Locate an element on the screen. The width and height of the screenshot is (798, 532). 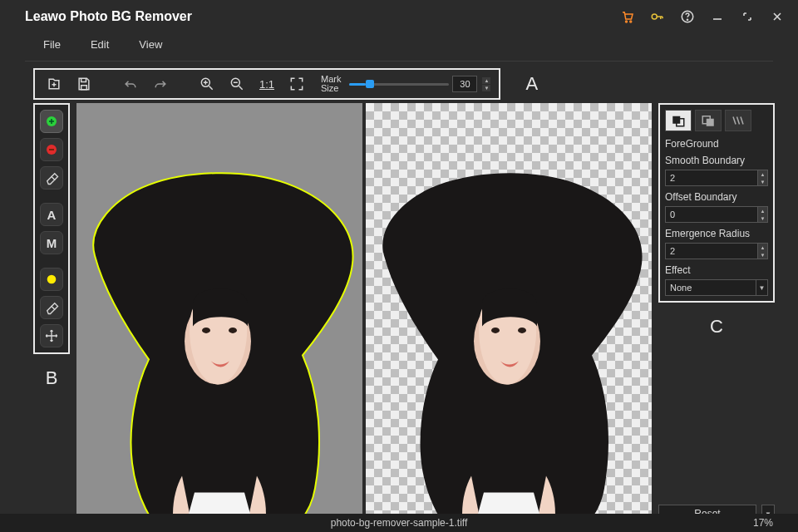
undo-icon is located at coordinates (131, 84).